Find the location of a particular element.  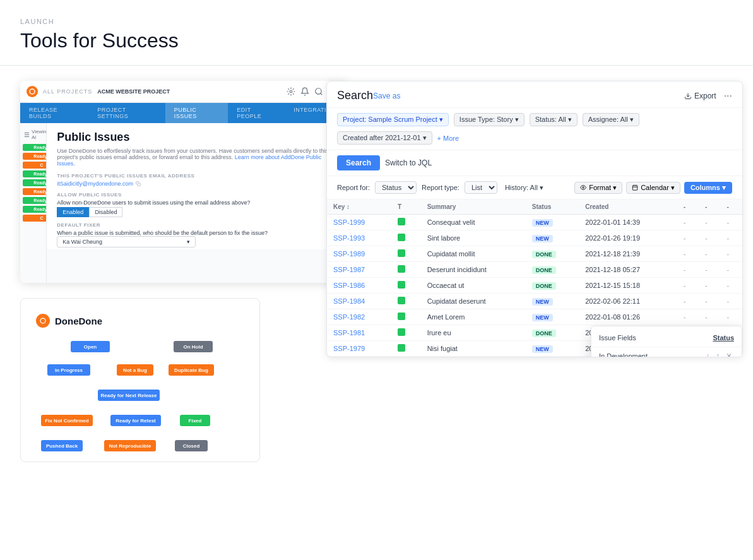

col-summary: Summary is located at coordinates (473, 207).